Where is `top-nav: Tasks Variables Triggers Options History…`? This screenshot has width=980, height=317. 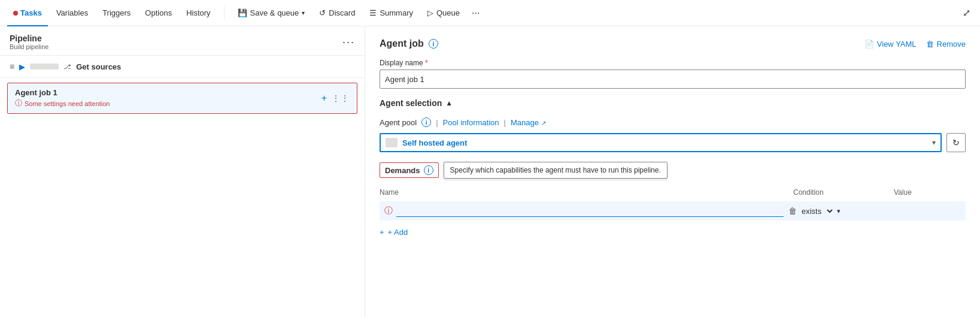
top-nav: Tasks Variables Triggers Options History… is located at coordinates (490, 13).